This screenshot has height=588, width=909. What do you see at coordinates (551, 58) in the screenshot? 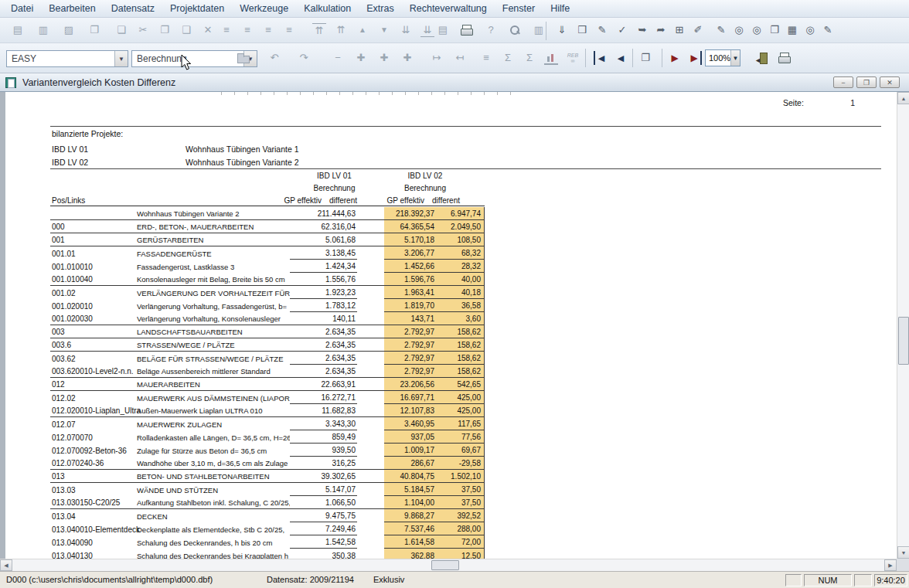
I see `chart-icon` at bounding box center [551, 58].